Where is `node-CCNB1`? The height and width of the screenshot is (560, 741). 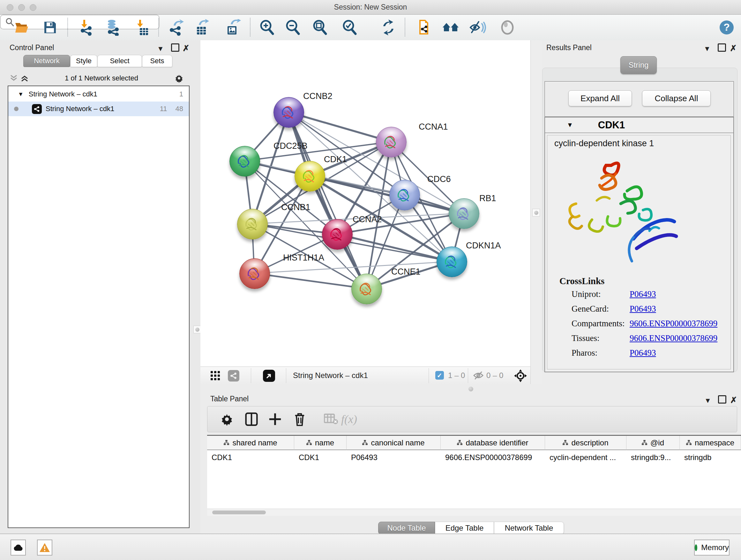 node-CCNB1 is located at coordinates (253, 224).